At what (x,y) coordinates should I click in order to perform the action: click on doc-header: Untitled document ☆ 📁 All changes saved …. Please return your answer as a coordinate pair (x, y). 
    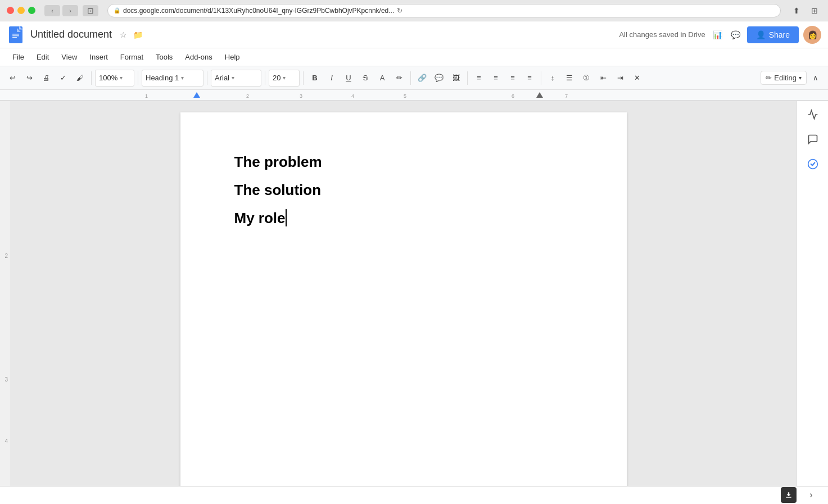
    Looking at the image, I should click on (414, 35).